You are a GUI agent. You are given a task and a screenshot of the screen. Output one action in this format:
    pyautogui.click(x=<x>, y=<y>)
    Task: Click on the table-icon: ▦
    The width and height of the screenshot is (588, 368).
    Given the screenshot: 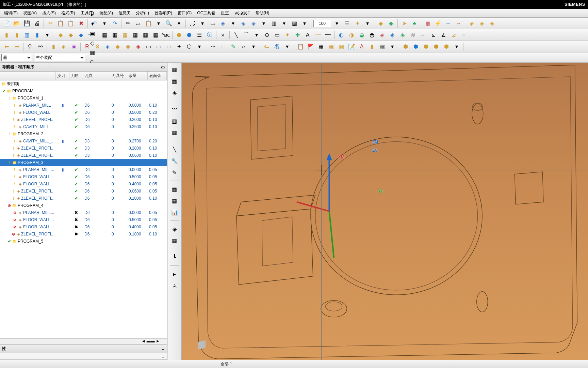 What is the action you would take?
    pyautogui.click(x=321, y=47)
    